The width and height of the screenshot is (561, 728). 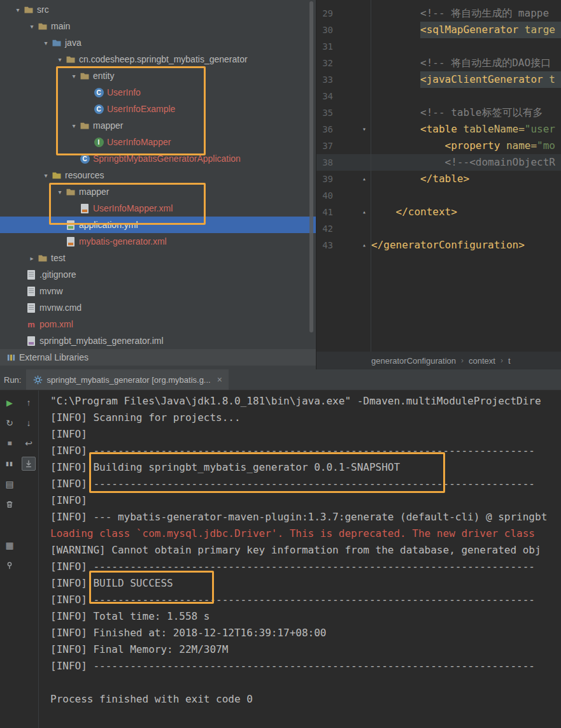 I want to click on code-text: </generatorConfiguration>, so click(x=466, y=245).